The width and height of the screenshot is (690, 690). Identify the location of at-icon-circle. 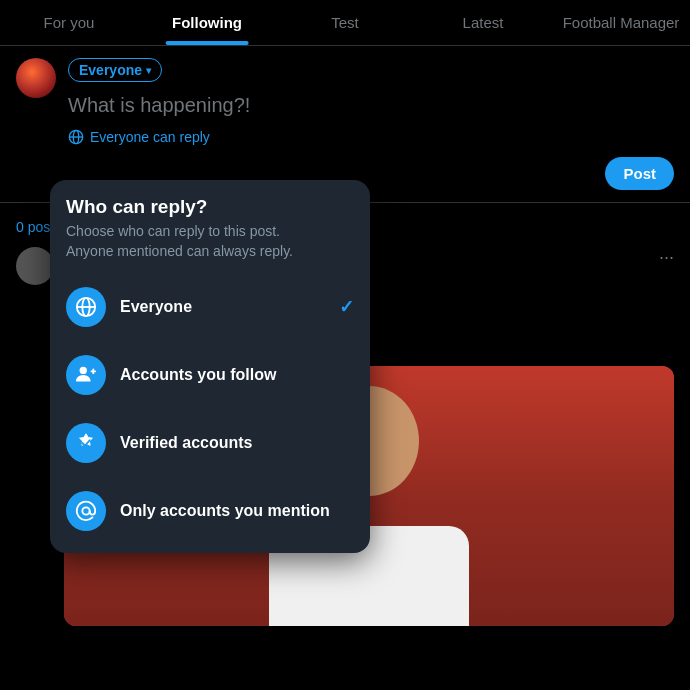
(86, 511).